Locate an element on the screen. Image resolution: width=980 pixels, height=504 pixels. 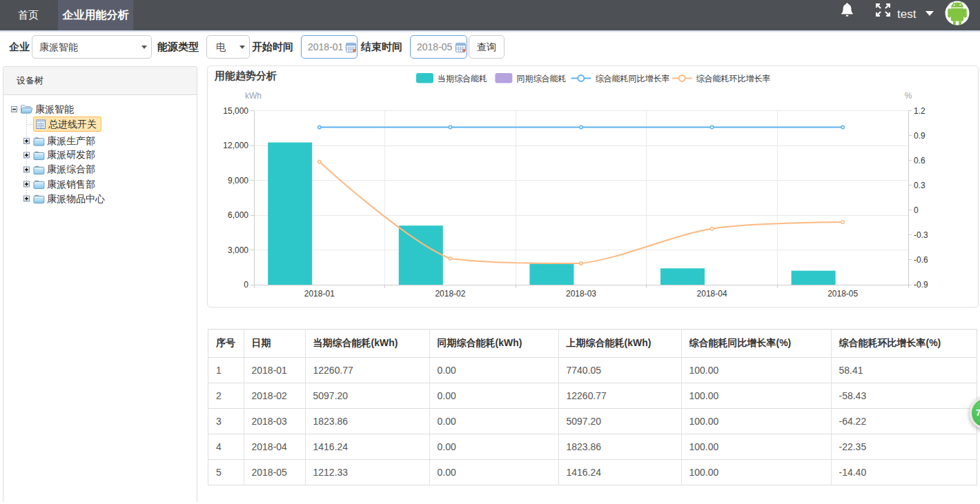
svg-text: 12,000 is located at coordinates (236, 145).